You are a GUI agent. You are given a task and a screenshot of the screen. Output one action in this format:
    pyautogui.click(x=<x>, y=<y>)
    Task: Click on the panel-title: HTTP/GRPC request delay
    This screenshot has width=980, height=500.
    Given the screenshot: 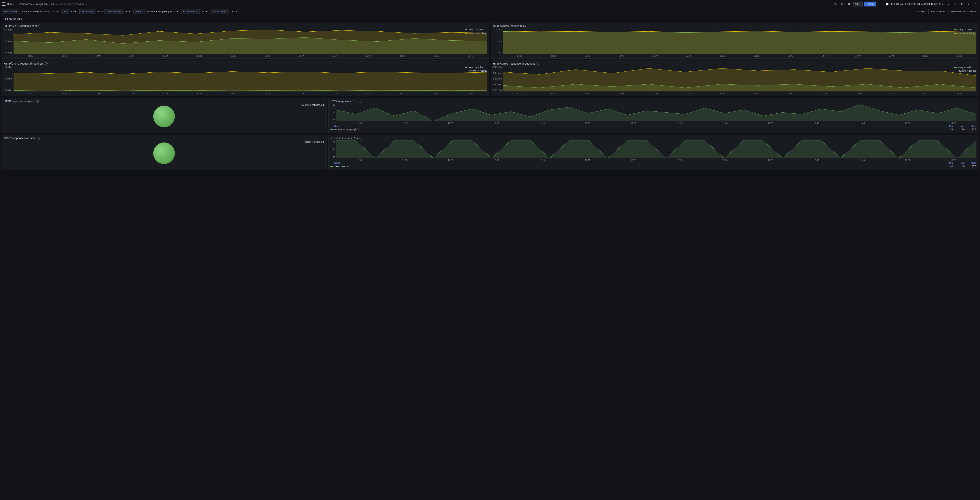 What is the action you would take?
    pyautogui.click(x=510, y=26)
    